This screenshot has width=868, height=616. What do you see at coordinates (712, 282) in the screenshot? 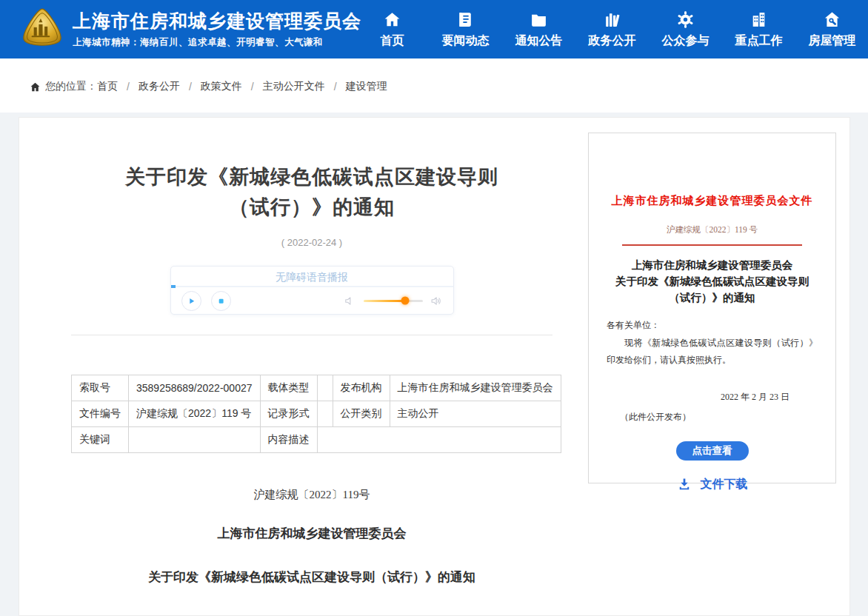
I see `preview-title-line: 关于印发《新城绿色低碳试点区建设导则` at bounding box center [712, 282].